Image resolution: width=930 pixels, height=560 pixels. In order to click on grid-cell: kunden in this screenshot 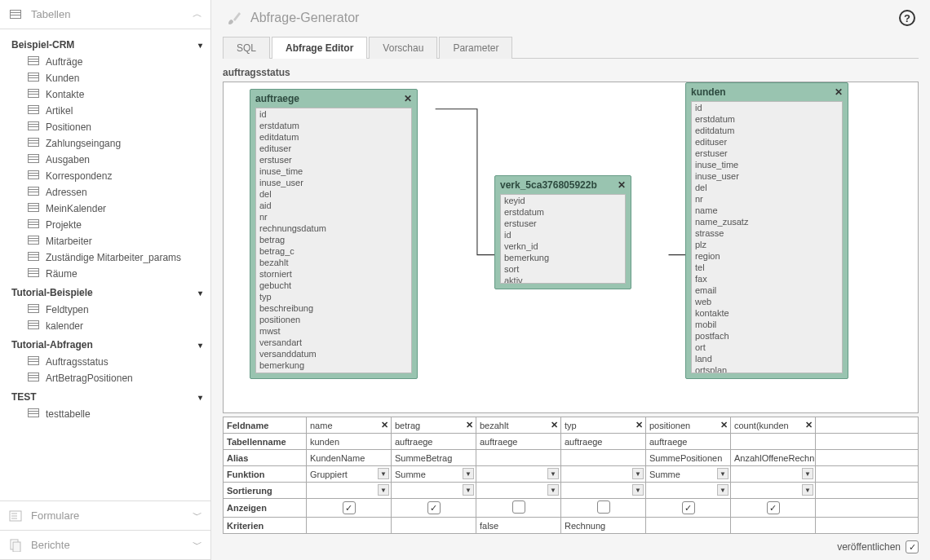, I will do `click(349, 442)`.